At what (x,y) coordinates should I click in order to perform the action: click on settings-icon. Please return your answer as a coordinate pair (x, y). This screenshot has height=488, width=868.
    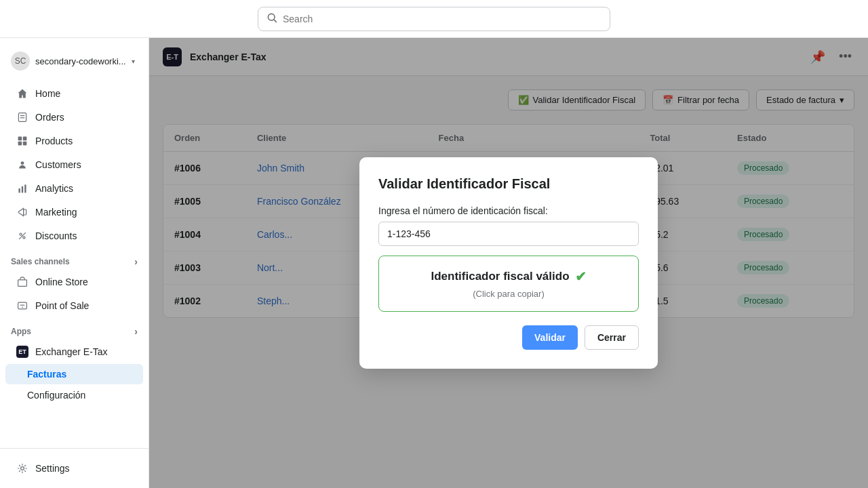
    Looking at the image, I should click on (22, 468).